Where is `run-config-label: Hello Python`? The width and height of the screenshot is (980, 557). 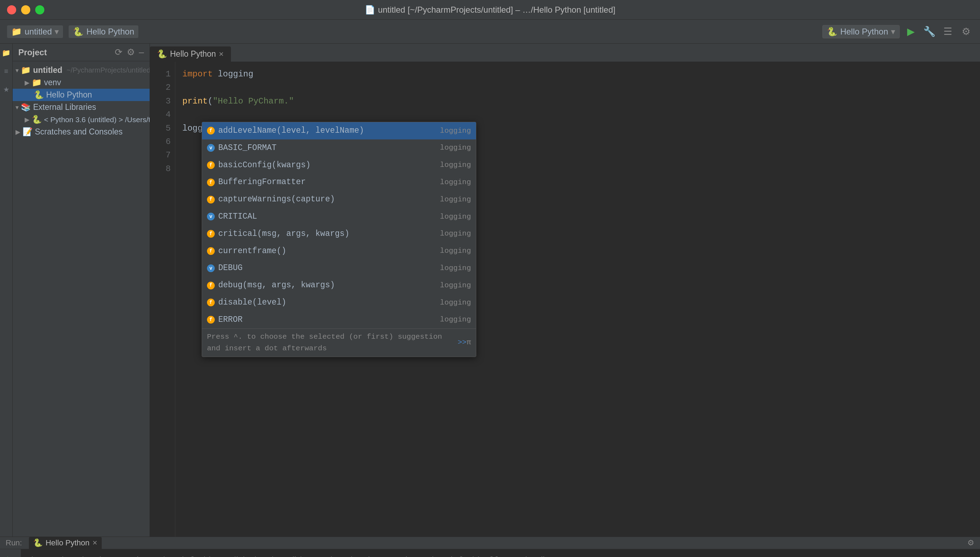 run-config-label: Hello Python is located at coordinates (864, 32).